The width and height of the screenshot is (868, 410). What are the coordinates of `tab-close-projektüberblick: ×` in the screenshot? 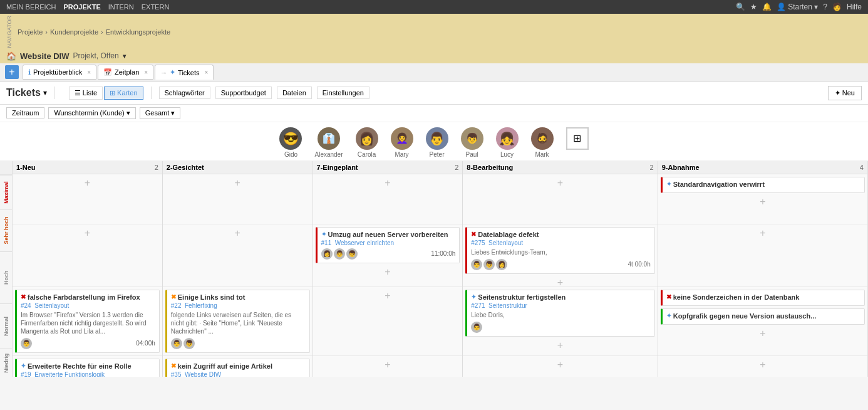 It's located at (89, 73).